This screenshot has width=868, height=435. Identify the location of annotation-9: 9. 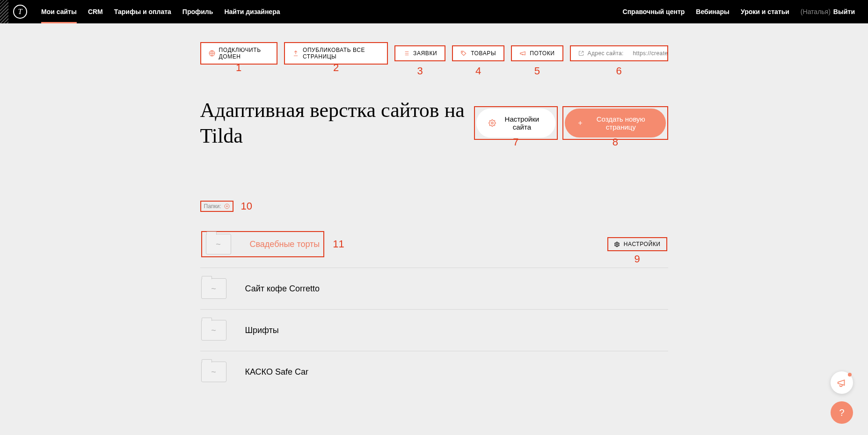
(637, 259).